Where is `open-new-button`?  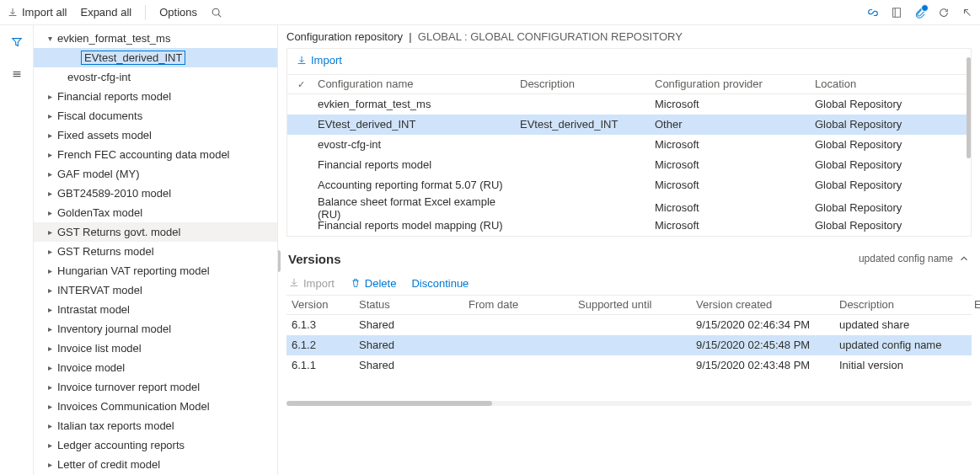 open-new-button is located at coordinates (967, 13).